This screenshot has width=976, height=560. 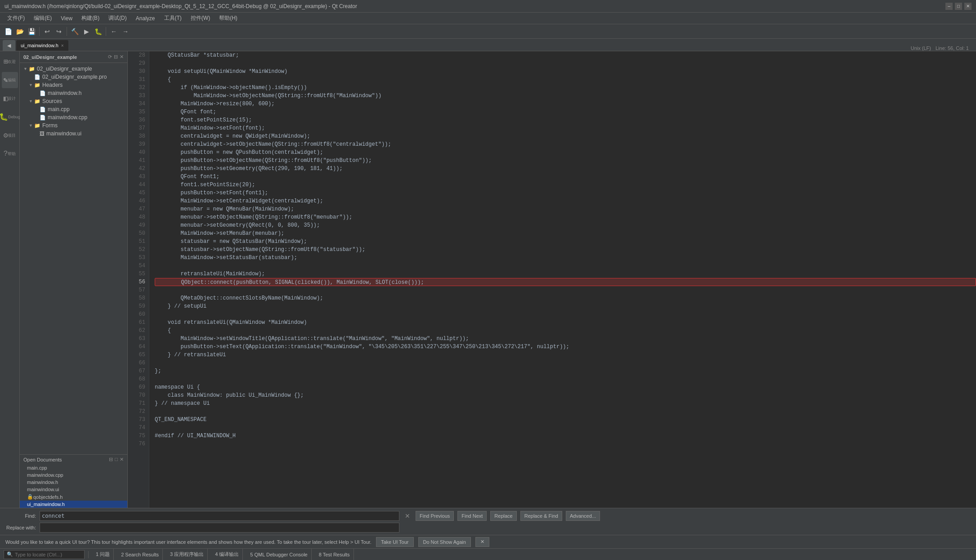 What do you see at coordinates (565, 72) in the screenshot?
I see `code-line-30: void setupUi(QMainWindow *MainWindow)` at bounding box center [565, 72].